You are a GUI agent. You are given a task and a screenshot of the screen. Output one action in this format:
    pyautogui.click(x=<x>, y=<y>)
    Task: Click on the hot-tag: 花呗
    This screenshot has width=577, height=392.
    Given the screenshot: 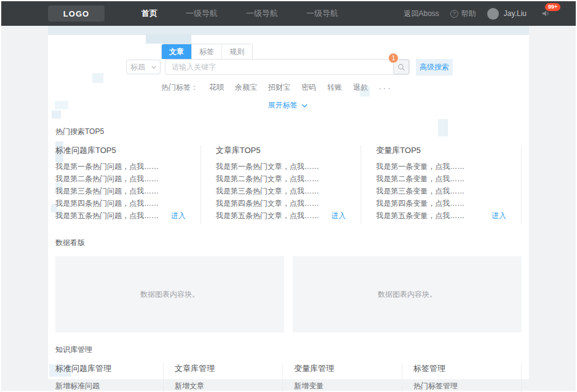 What is the action you would take?
    pyautogui.click(x=217, y=87)
    